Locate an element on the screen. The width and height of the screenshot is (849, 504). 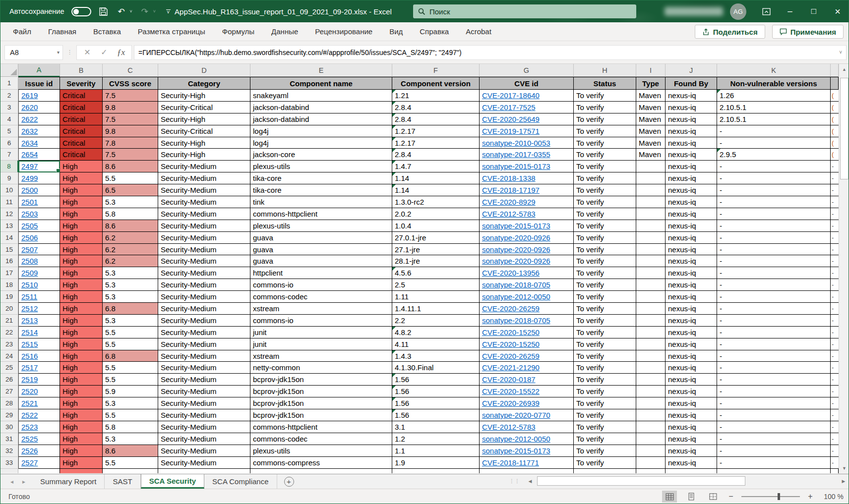
row-number-10: 10 is located at coordinates (9, 190).